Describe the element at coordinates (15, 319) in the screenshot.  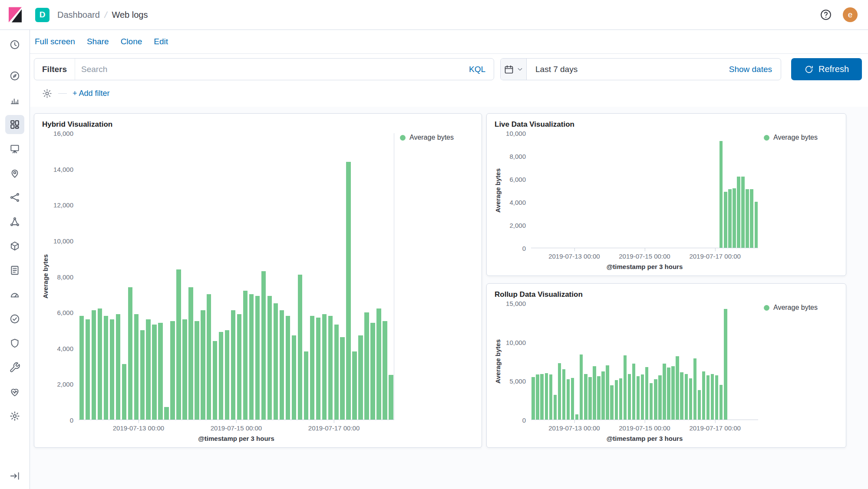
I see `sidebar-item-uptime` at that location.